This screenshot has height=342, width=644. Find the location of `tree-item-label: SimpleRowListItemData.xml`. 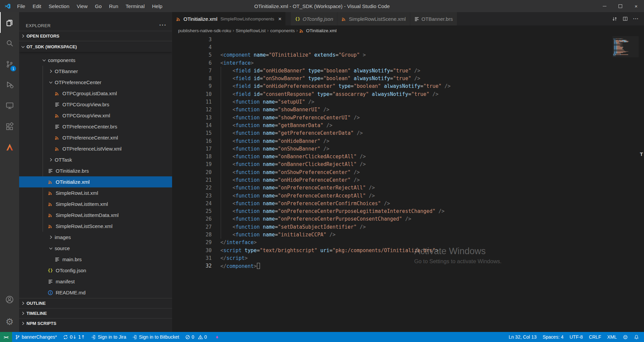

tree-item-label: SimpleRowListItemData.xml is located at coordinates (87, 215).